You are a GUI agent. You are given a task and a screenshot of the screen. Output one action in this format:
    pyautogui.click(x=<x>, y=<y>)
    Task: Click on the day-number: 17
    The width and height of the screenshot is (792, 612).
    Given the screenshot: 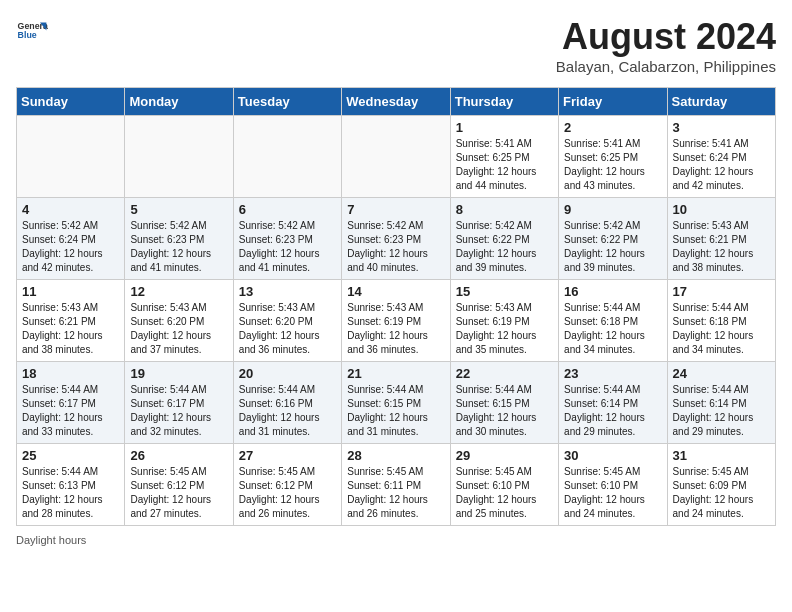 What is the action you would take?
    pyautogui.click(x=722, y=292)
    